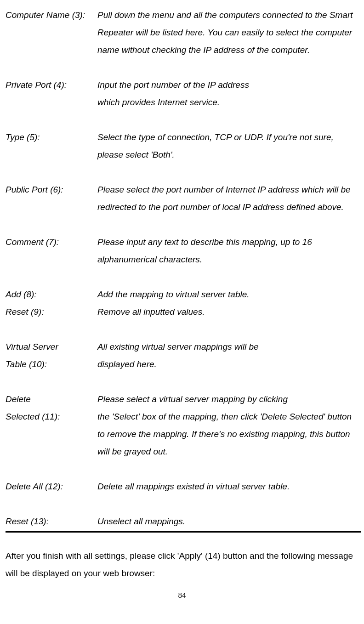  What do you see at coordinates (51, 312) in the screenshot?
I see `term-label: Reset (9):` at bounding box center [51, 312].